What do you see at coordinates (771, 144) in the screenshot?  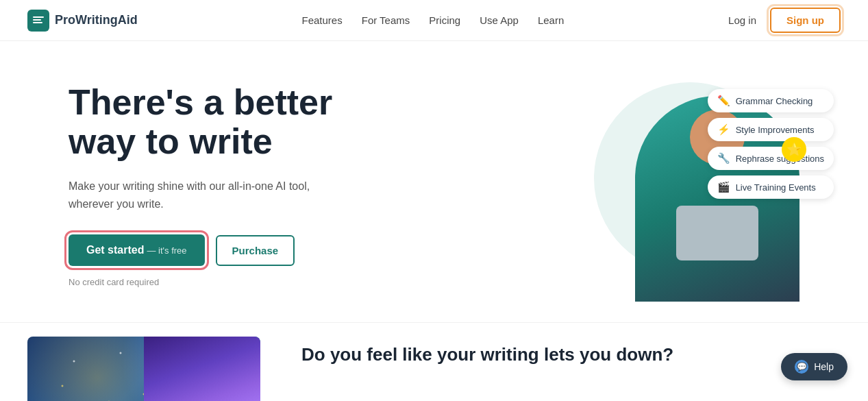 I see `feature-pills: ✏️ Grammar Checking ⚡ Style Improvements…` at bounding box center [771, 144].